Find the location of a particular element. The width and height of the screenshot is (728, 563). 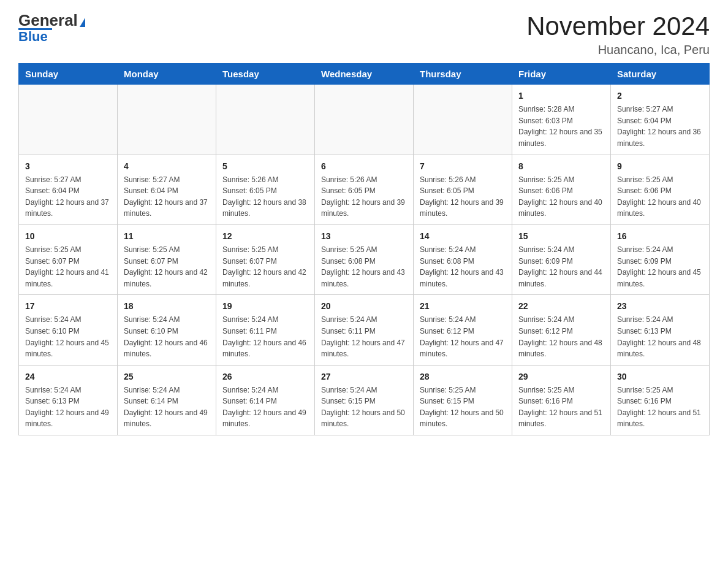

day-number: 13 is located at coordinates (364, 237).